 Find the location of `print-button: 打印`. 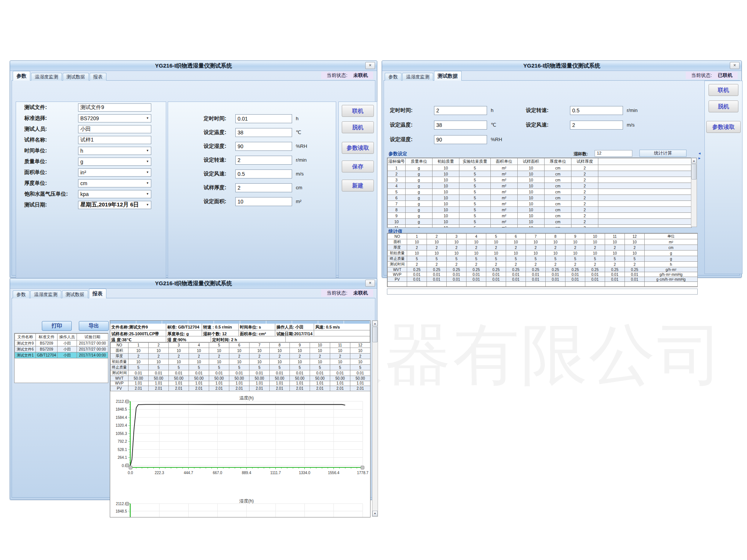

print-button: 打印 is located at coordinates (57, 326).